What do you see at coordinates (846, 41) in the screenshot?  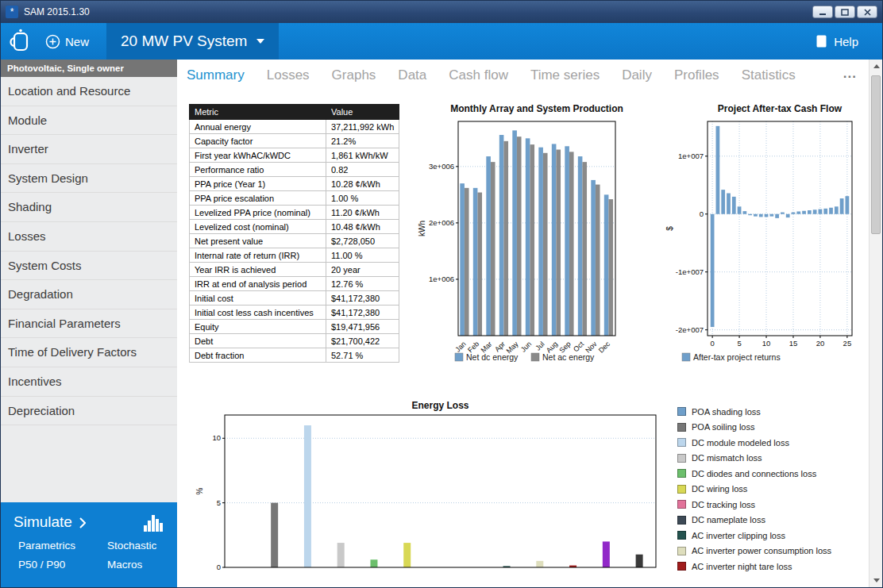 I see `help-label: Help` at bounding box center [846, 41].